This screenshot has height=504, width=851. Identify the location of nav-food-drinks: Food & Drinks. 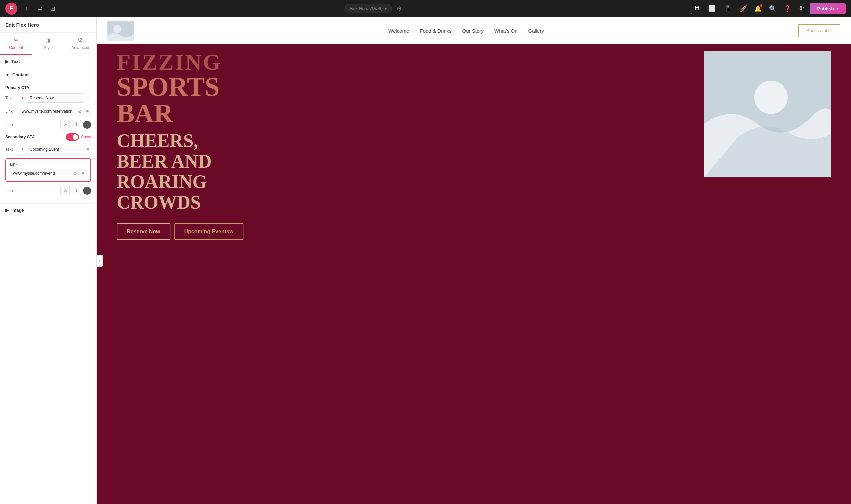
(436, 31).